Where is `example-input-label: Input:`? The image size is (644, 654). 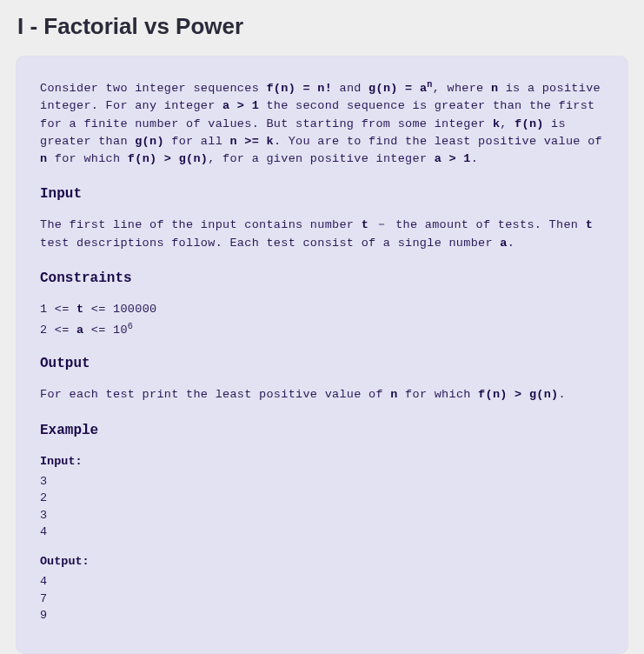 example-input-label: Input: is located at coordinates (322, 462).